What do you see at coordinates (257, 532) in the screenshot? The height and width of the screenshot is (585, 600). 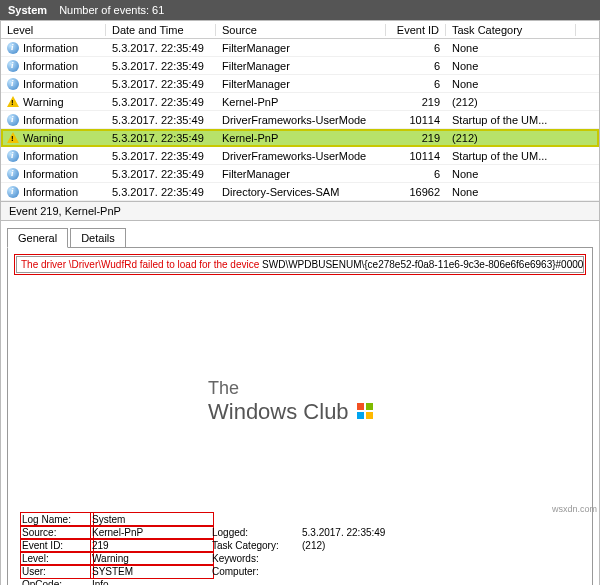 I see `prop-logged-label: Logged:` at bounding box center [257, 532].